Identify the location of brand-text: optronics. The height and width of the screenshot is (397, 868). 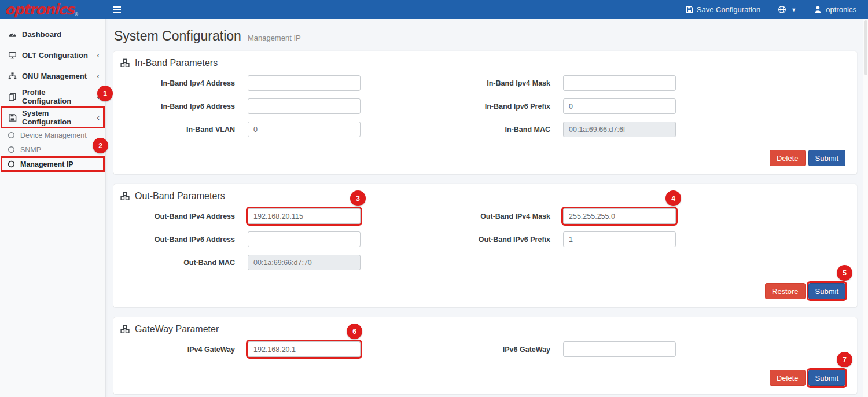
(39, 9).